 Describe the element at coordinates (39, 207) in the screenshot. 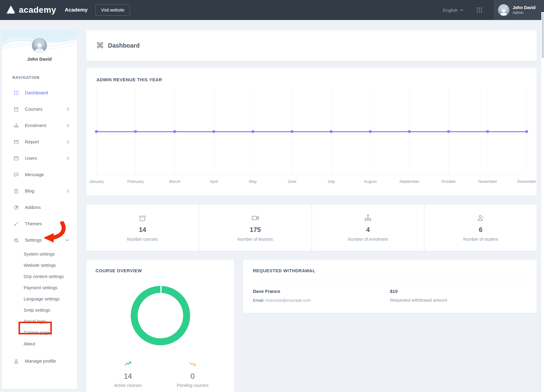

I see `sidebar-item-addons: Addons` at that location.